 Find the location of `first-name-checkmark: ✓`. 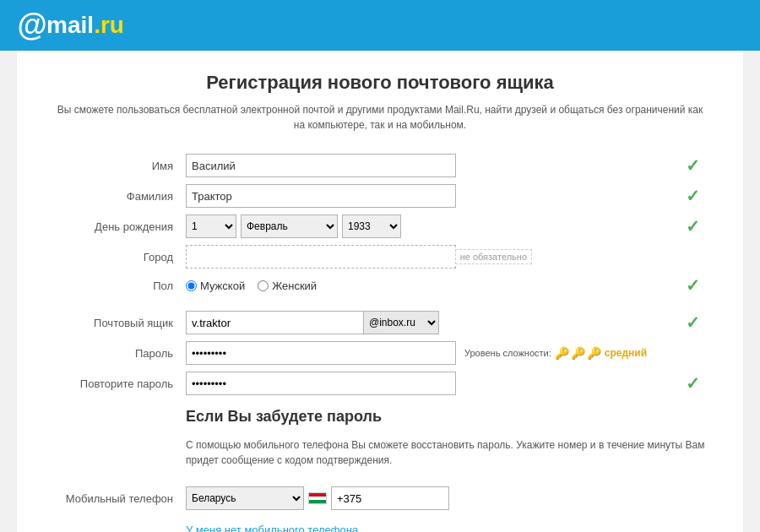

first-name-checkmark: ✓ is located at coordinates (692, 166).